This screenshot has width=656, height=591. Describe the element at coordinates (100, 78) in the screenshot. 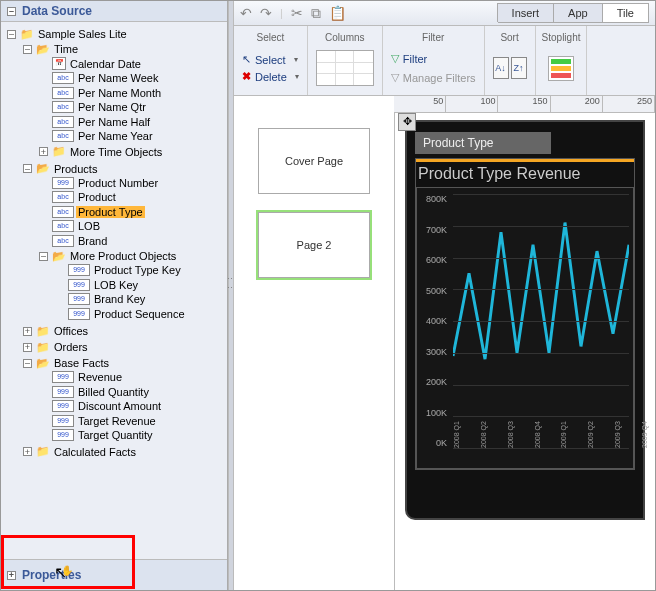

I see `tree-item: abcPer Name Week` at that location.